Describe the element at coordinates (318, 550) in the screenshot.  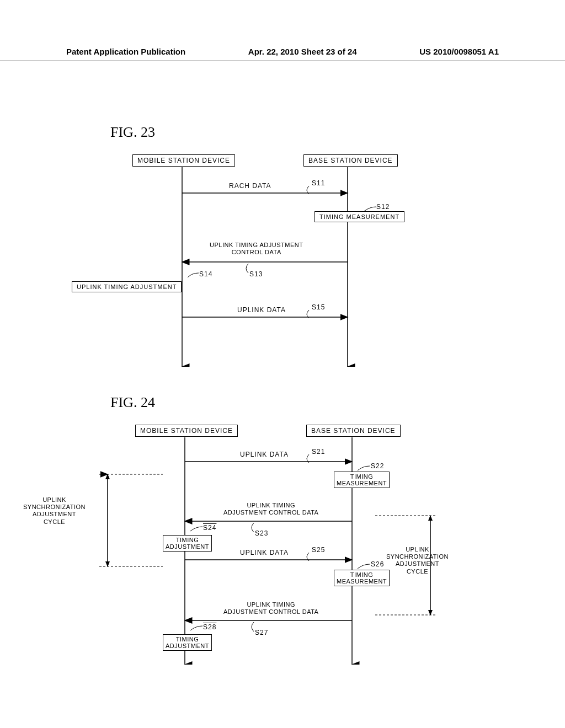
I see `fig24-s25: S25` at that location.